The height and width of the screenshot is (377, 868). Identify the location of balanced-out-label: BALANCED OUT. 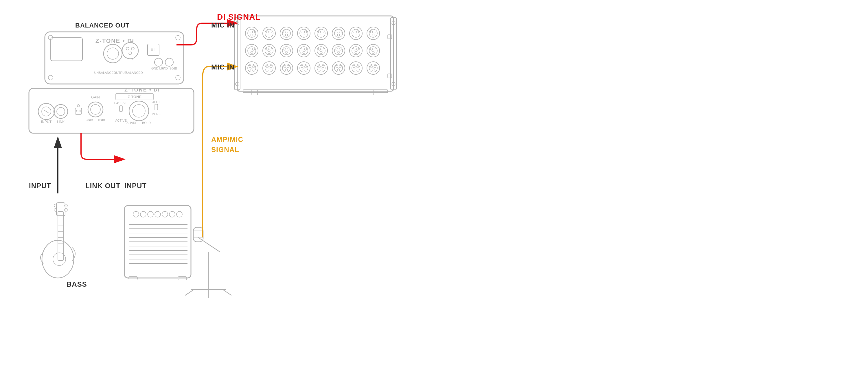
(102, 25).